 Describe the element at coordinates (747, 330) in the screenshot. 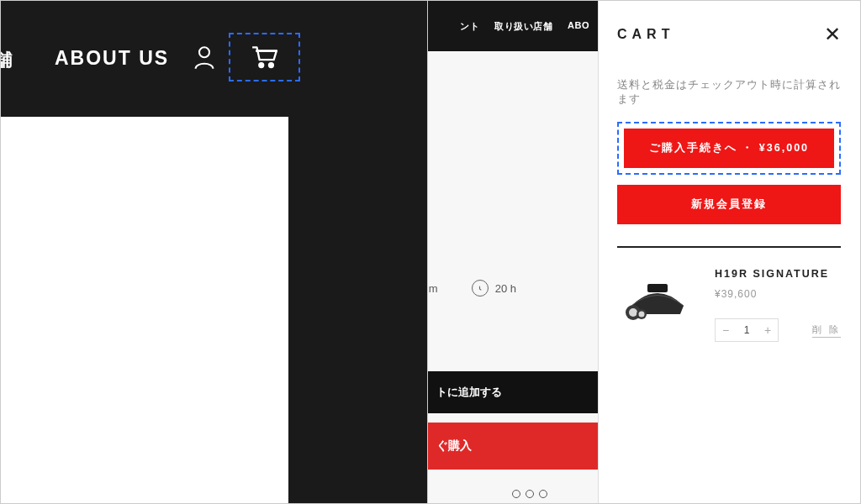

I see `qty-value: 1` at that location.